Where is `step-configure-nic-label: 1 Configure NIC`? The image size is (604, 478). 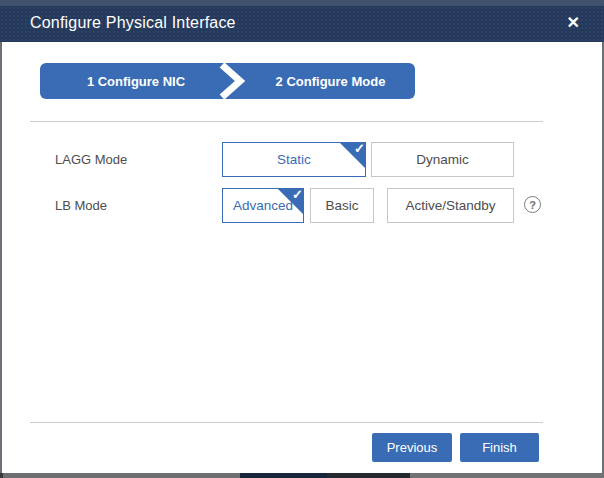
step-configure-nic-label: 1 Configure NIC is located at coordinates (136, 82).